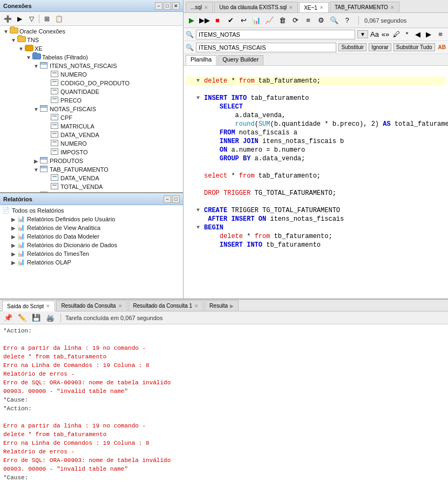 The height and width of the screenshot is (482, 448). Describe the element at coordinates (201, 60) in the screenshot. I see `tab-planilha: Planilha` at that location.